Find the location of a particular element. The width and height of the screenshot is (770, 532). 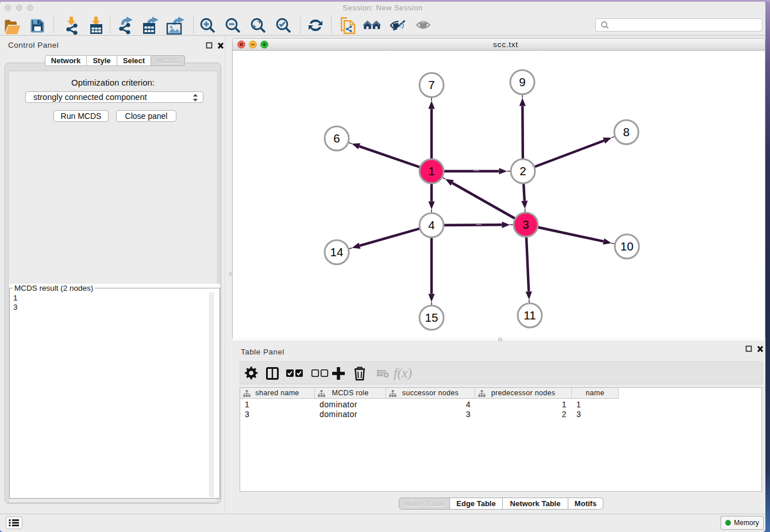

svg-text: 6 is located at coordinates (337, 138).